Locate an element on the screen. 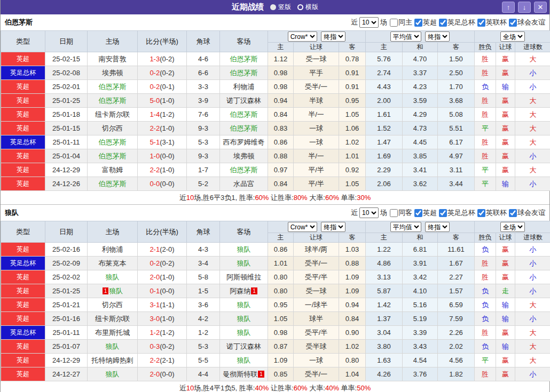 This screenshot has height=392, width=550. avg-home-odds-cell: 5.76 is located at coordinates (384, 59).